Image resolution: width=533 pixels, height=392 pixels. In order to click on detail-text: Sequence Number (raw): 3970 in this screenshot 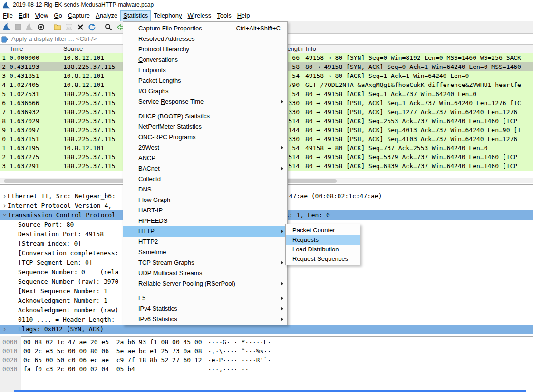, I will do `click(68, 282)`.